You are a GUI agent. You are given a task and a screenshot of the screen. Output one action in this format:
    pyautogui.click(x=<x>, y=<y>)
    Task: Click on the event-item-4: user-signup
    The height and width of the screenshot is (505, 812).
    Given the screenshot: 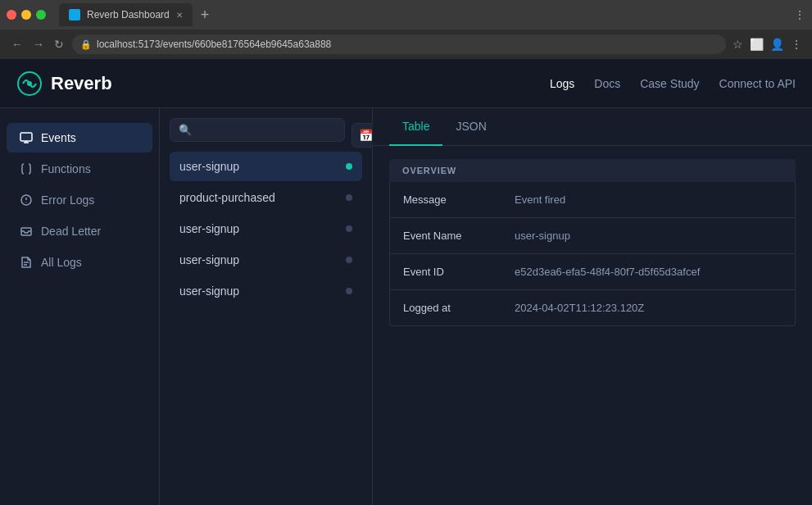 What is the action you would take?
    pyautogui.click(x=265, y=291)
    